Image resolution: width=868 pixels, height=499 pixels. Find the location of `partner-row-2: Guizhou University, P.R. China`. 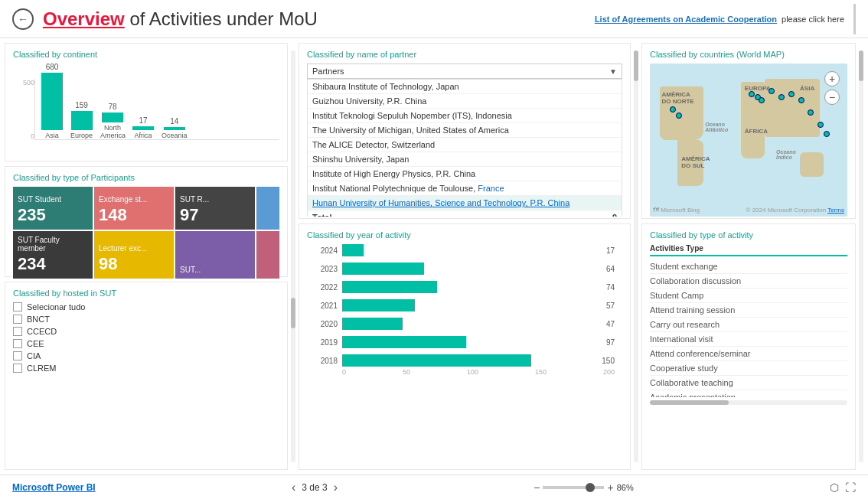

partner-row-2: Guizhou University, P.R. China is located at coordinates (465, 101).